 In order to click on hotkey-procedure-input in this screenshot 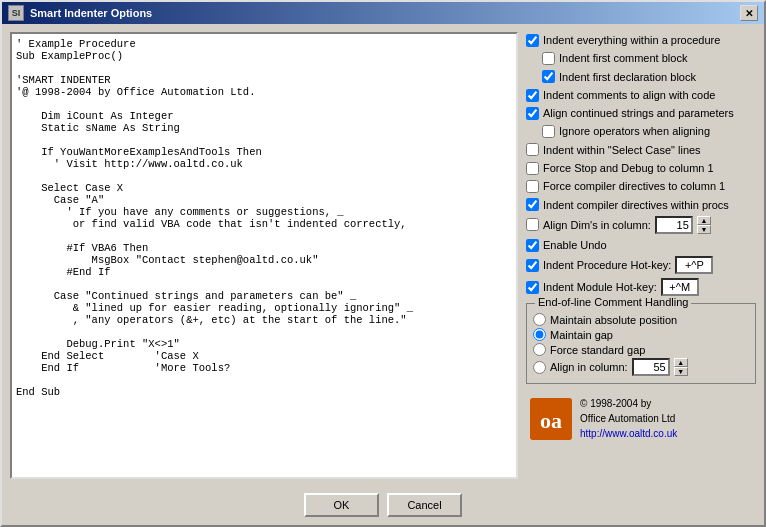, I will do `click(694, 265)`.